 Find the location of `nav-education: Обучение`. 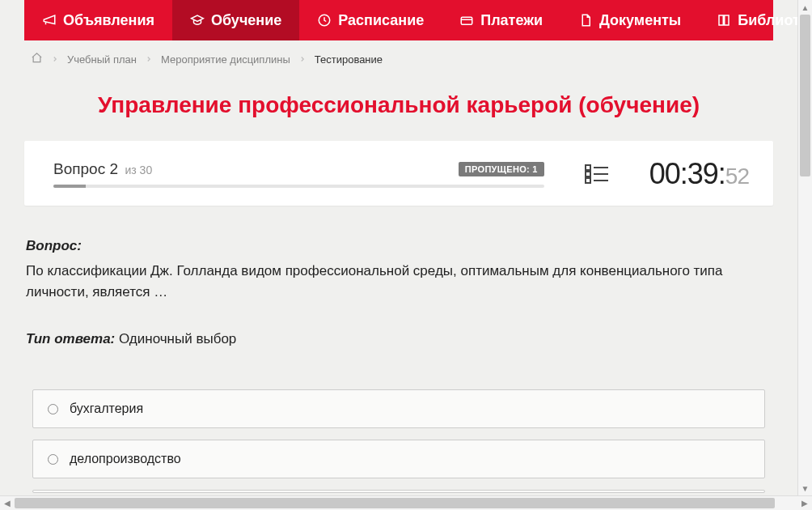

nav-education: Обучение is located at coordinates (236, 20).